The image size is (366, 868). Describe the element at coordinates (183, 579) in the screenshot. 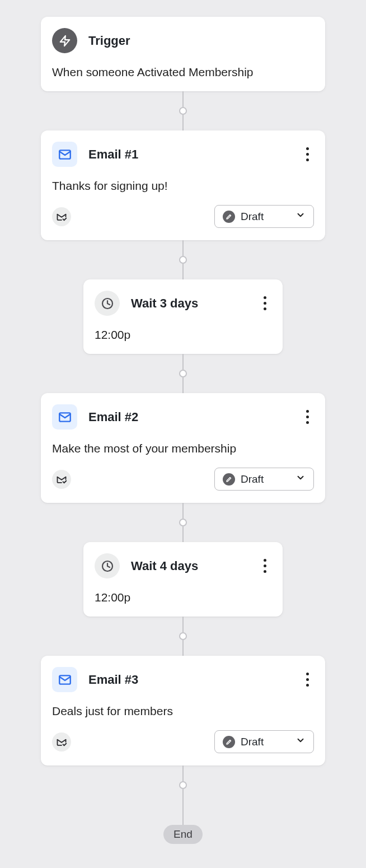

I see `wait-2-card: Wait 4 days 12:00p` at that location.